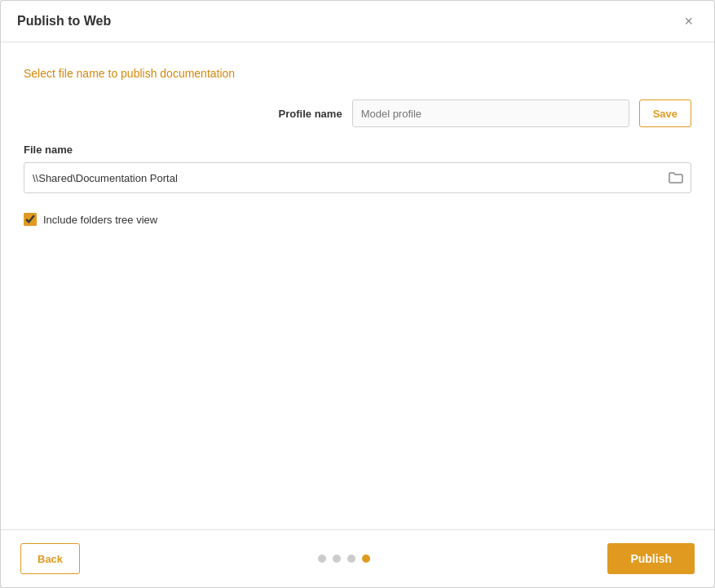 Image resolution: width=715 pixels, height=588 pixels. What do you see at coordinates (357, 21) in the screenshot?
I see `dialog-header: Publish to Web ×` at bounding box center [357, 21].